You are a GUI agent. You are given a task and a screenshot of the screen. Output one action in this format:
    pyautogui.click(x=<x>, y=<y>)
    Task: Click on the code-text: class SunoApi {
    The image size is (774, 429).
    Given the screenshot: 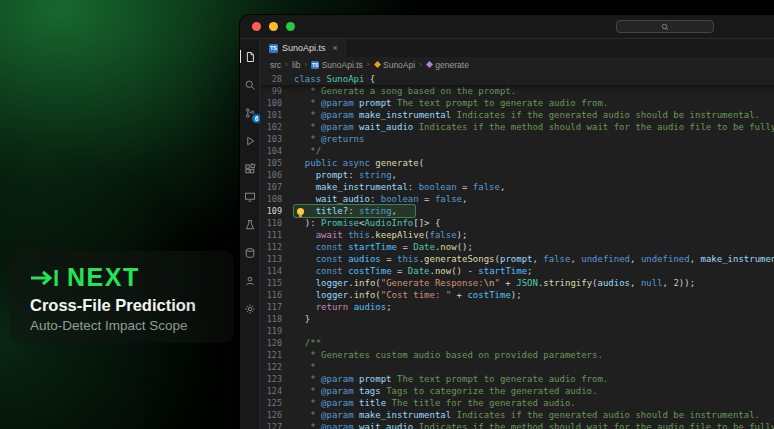 What is the action you would take?
    pyautogui.click(x=334, y=79)
    